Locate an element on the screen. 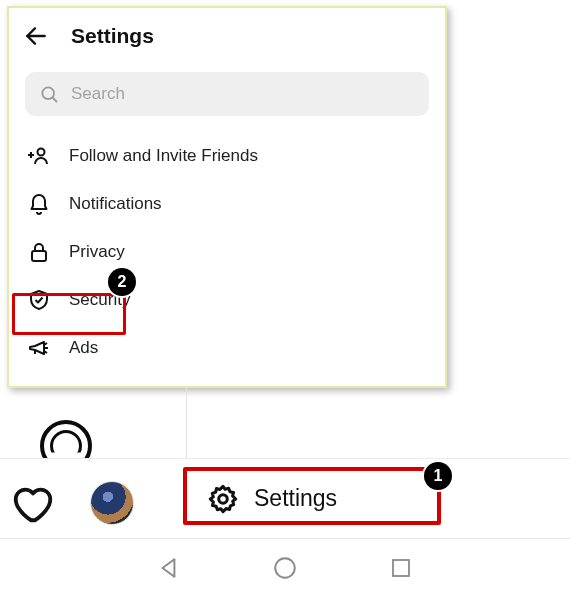  arrow-left-icon is located at coordinates (36, 36).